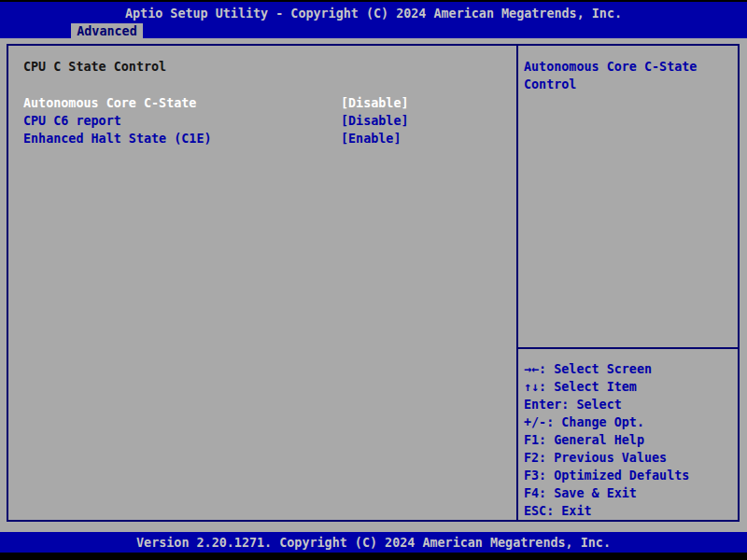  Describe the element at coordinates (596, 457) in the screenshot. I see `key-legend-f2-previous-values: F2: Previous Values` at that location.